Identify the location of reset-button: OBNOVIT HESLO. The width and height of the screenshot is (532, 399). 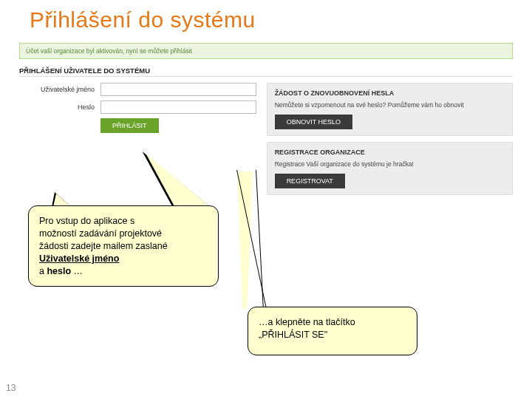
(313, 122).